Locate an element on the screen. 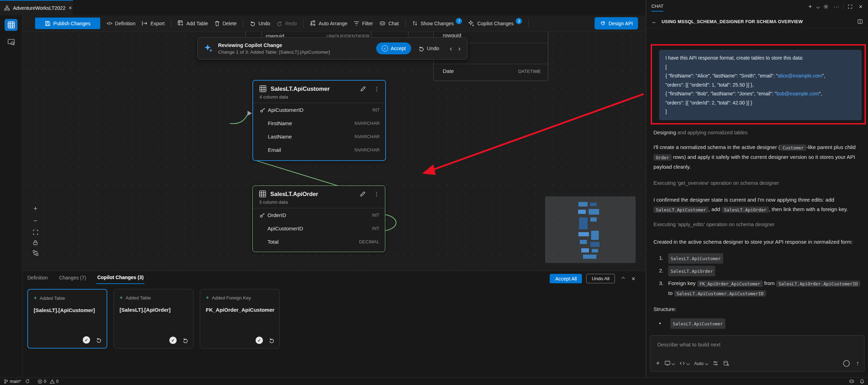  table-node-apicustomer: SalesLT.ApiCustomer ⋮ 4 column data ApiC… is located at coordinates (319, 121).